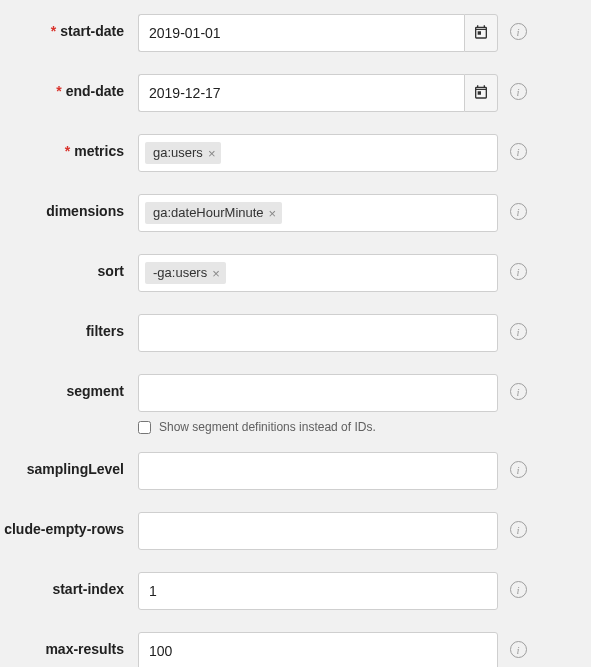 This screenshot has width=591, height=667. I want to click on sort-input: -ga:users ×, so click(318, 273).